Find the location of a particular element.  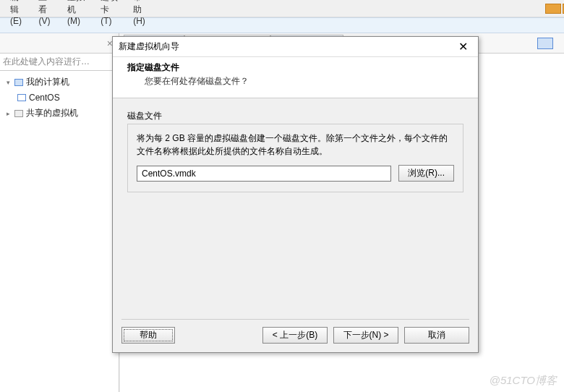

sidebar-collapse-x: × is located at coordinates (59, 43).